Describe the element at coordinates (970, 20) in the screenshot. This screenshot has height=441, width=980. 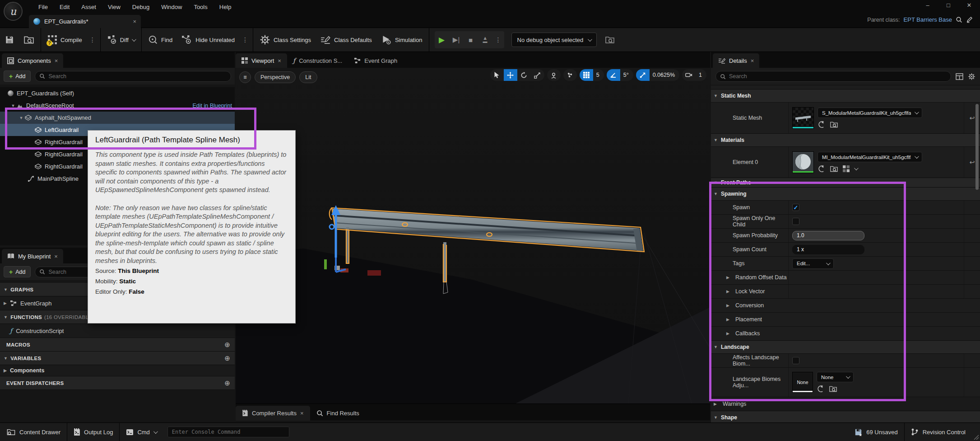
I see `edit-pencil-icon` at that location.